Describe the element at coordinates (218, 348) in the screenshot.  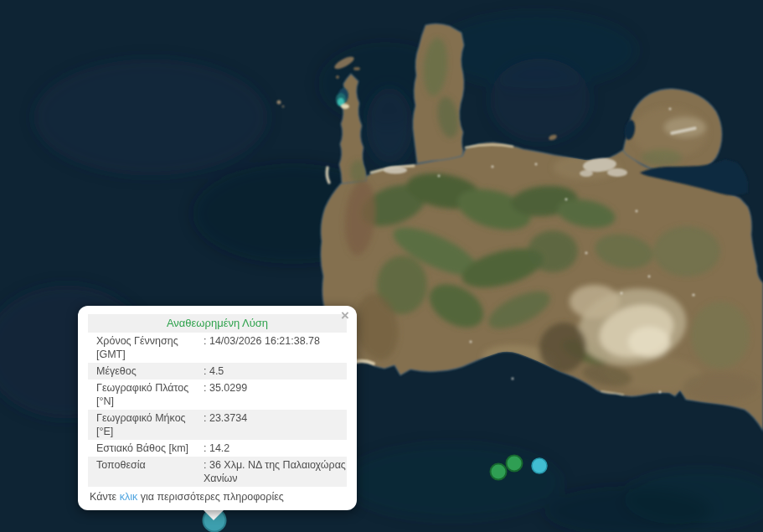
I see `table-row: Χρόνος Γέννησης [GMT] : 14/03/2026 16:21…` at that location.